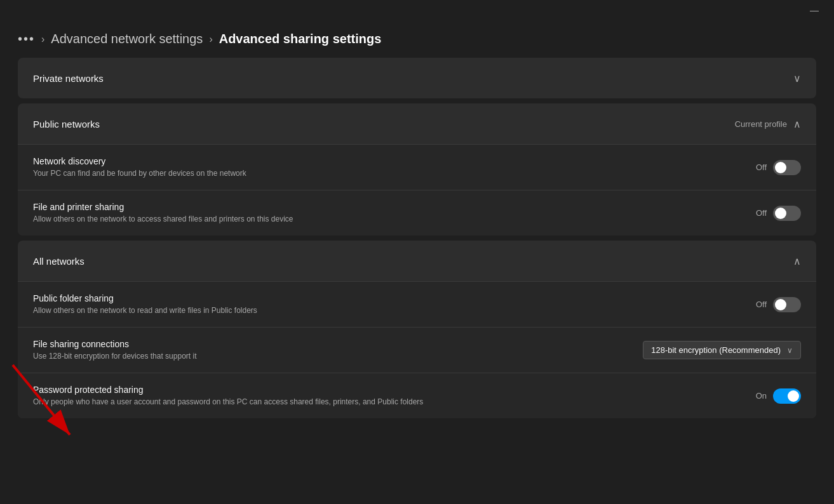 The width and height of the screenshot is (834, 504). Describe the element at coordinates (761, 168) in the screenshot. I see `network-discovery-status: Off` at that location.